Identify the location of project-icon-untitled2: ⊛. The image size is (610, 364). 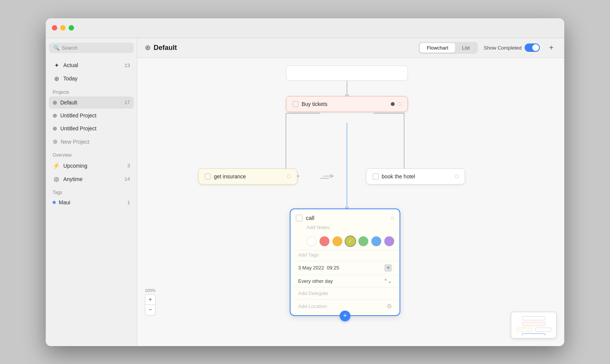
(55, 128).